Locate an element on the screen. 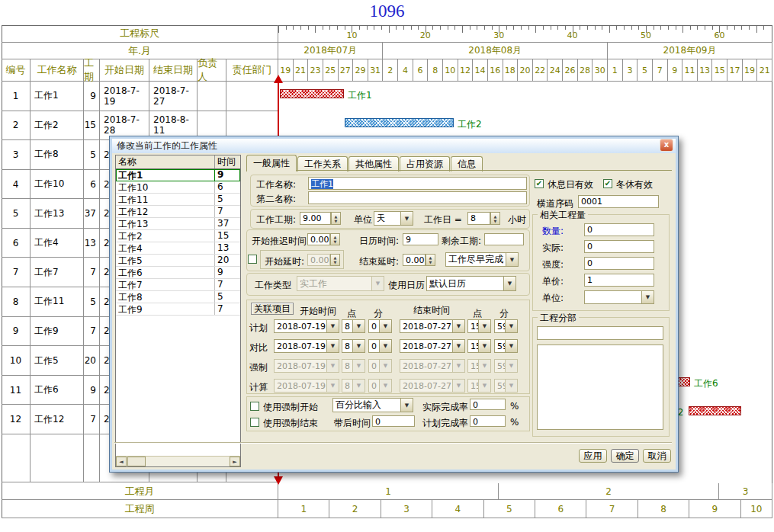  linked-projects-button: 关联项目 is located at coordinates (272, 309).